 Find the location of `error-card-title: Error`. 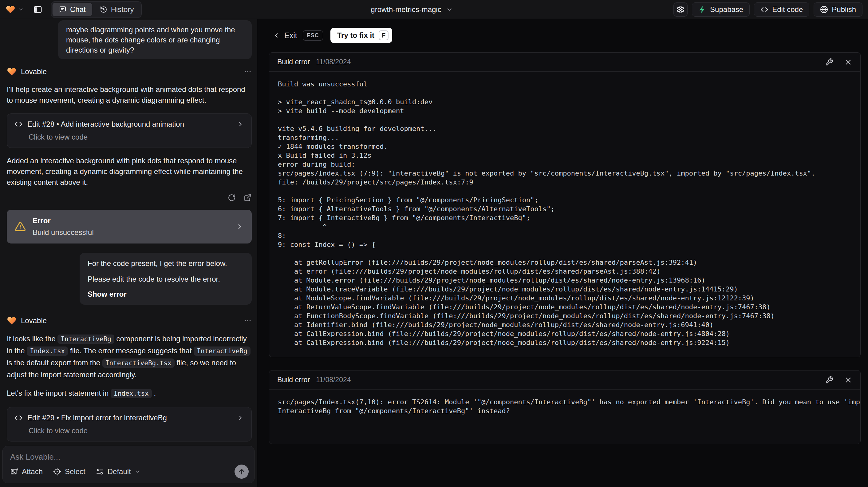

error-card-title: Error is located at coordinates (63, 221).